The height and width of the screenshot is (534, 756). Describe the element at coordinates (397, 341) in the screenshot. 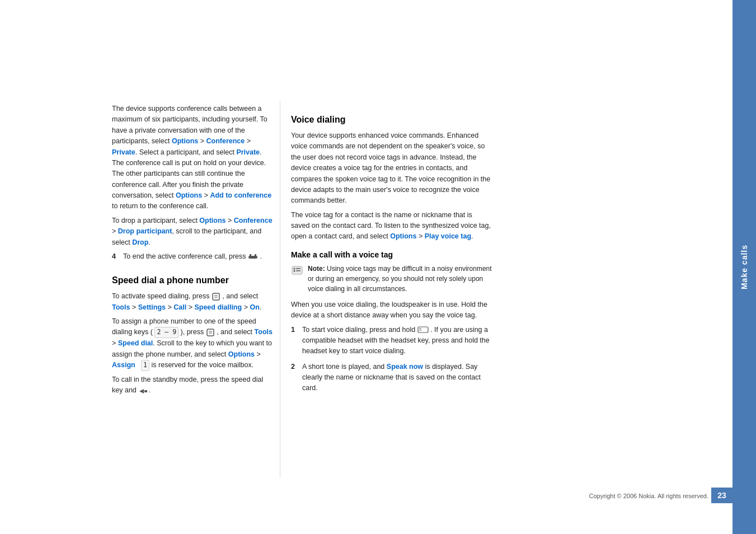

I see `voice-step-1-text: To start voice dialing, press and hold .…` at that location.